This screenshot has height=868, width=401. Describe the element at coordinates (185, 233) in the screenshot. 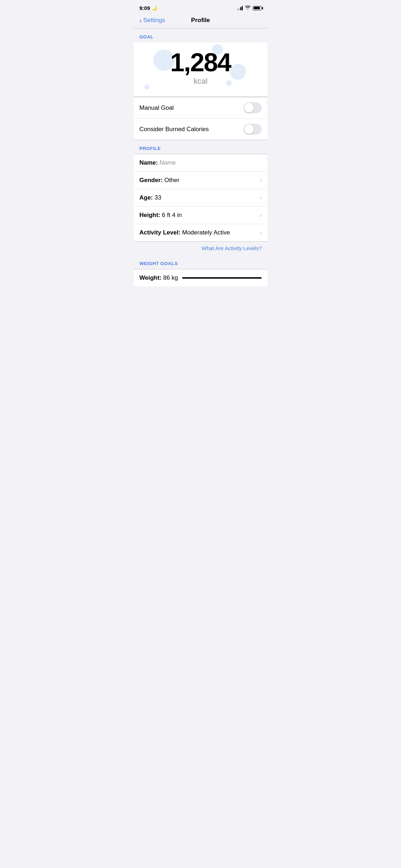

I see `activity-label: Activity Level: Moderately Active` at that location.